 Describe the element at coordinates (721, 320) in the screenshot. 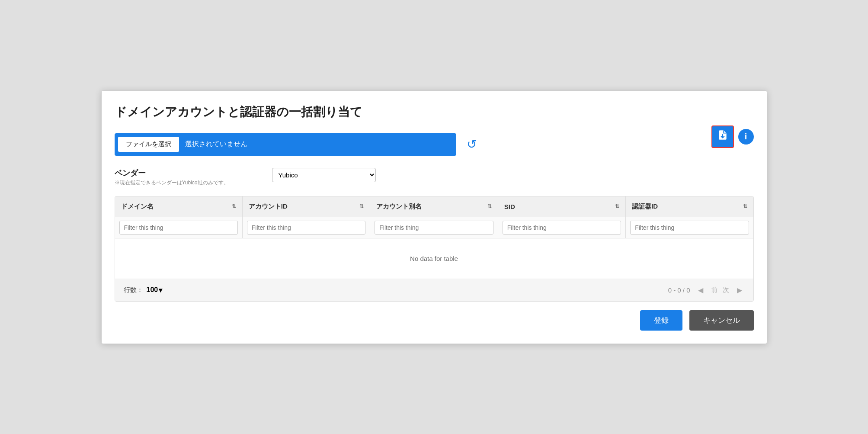

I see `cancel-button: キャンセル` at that location.